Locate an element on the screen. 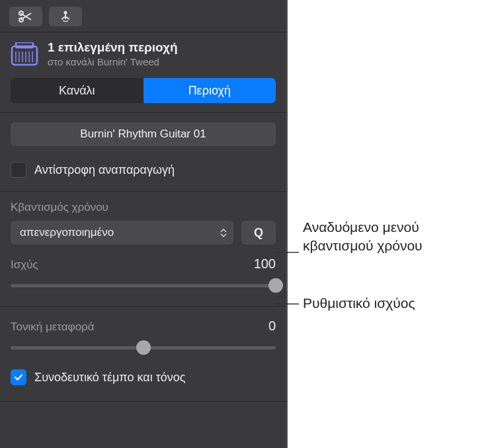 Image resolution: width=494 pixels, height=448 pixels. quantize-q-button: Q is located at coordinates (259, 233).